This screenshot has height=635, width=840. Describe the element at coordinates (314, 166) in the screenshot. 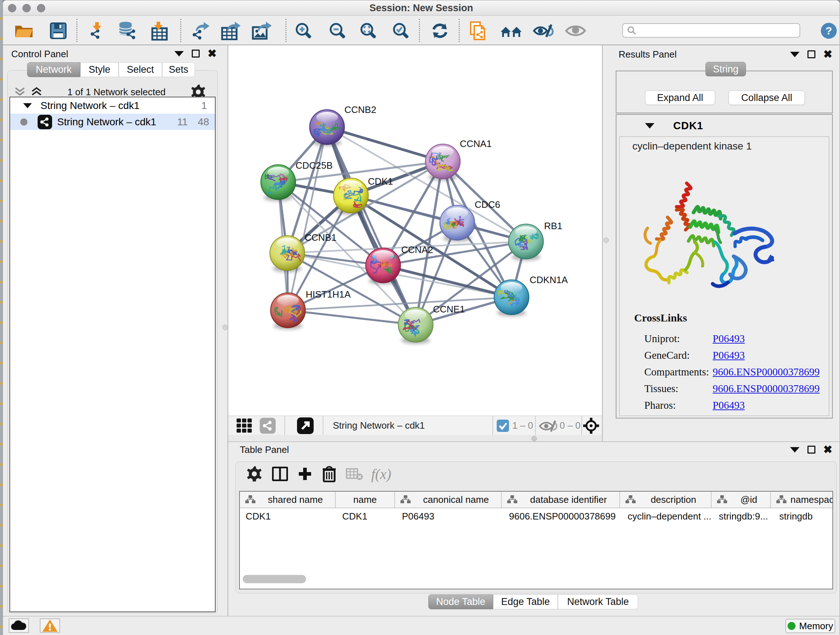

I see `svg-text: CDC25B` at that location.